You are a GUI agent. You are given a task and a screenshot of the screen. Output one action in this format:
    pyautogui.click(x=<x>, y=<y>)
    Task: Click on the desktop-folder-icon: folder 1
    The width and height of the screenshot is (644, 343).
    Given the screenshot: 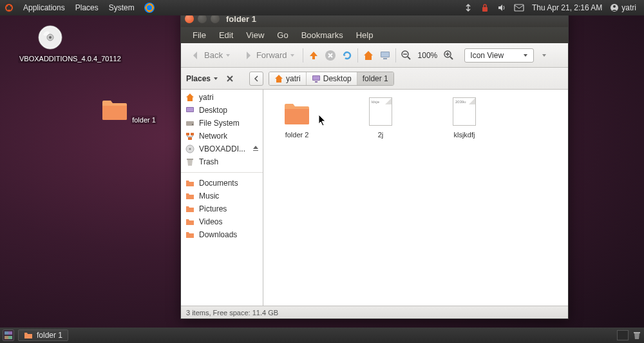 What is the action you would take?
    pyautogui.click(x=129, y=111)
    